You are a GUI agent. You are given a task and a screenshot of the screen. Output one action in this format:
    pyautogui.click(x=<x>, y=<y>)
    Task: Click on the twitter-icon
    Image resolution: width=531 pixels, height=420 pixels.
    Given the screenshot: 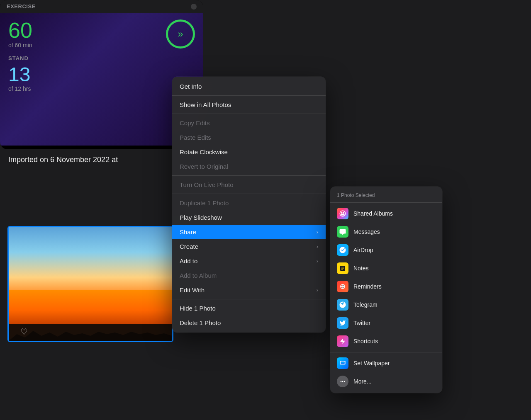 What is the action you would take?
    pyautogui.click(x=343, y=323)
    